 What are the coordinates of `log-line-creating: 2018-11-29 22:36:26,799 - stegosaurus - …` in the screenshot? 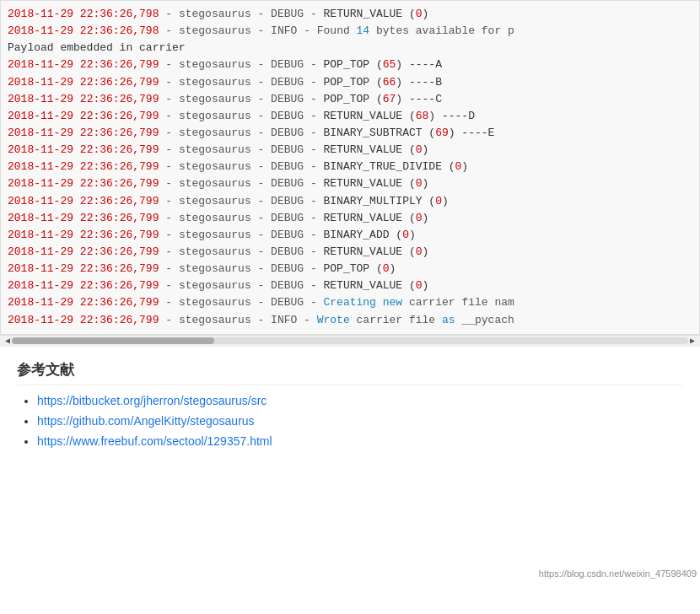 It's located at (350, 303).